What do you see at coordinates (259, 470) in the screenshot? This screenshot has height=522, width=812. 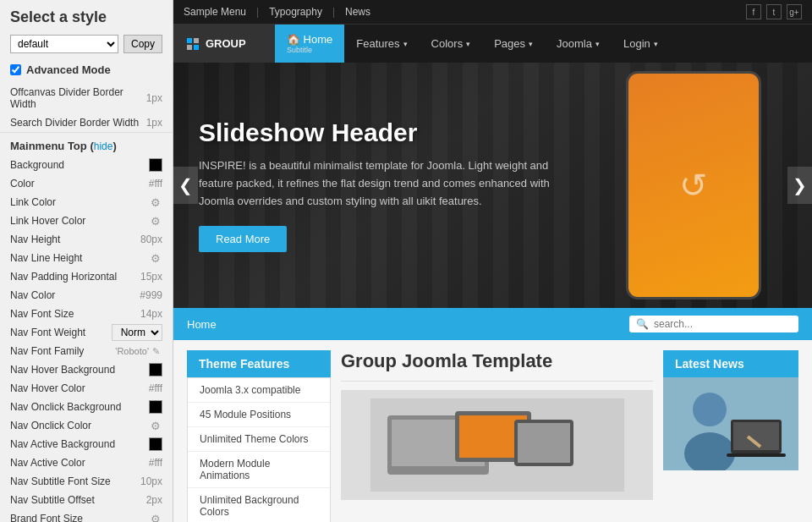 I see `feature-item-4: Modern Module Animations` at bounding box center [259, 470].